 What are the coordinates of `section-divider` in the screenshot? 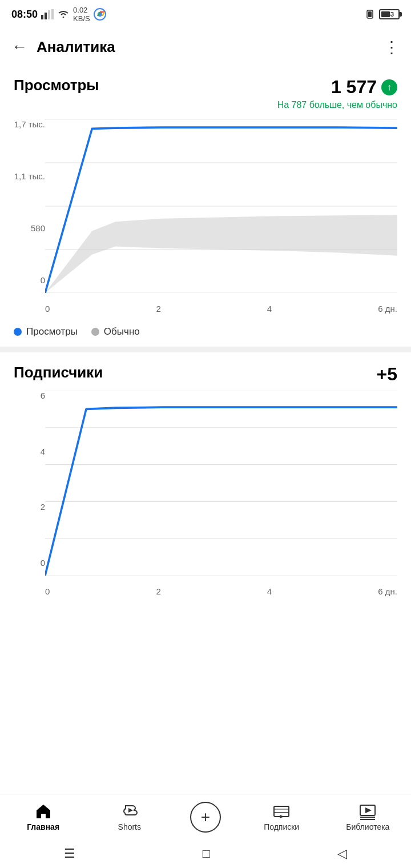 It's located at (206, 349).